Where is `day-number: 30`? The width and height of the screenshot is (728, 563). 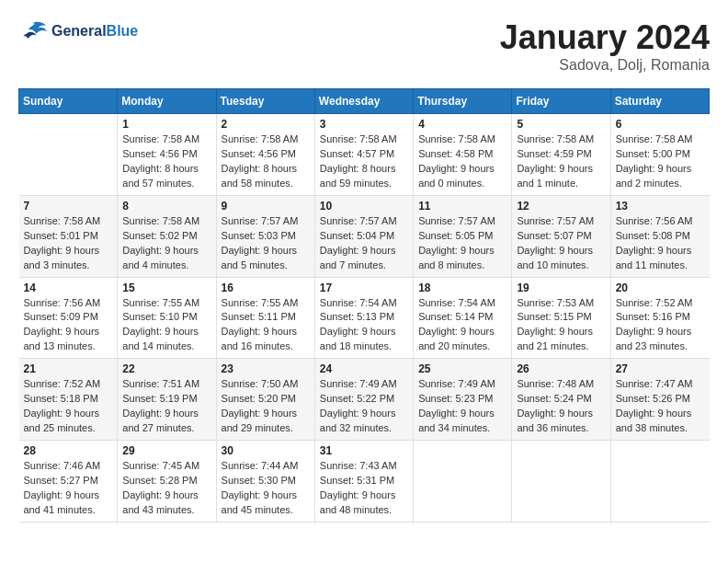 day-number: 30 is located at coordinates (266, 451).